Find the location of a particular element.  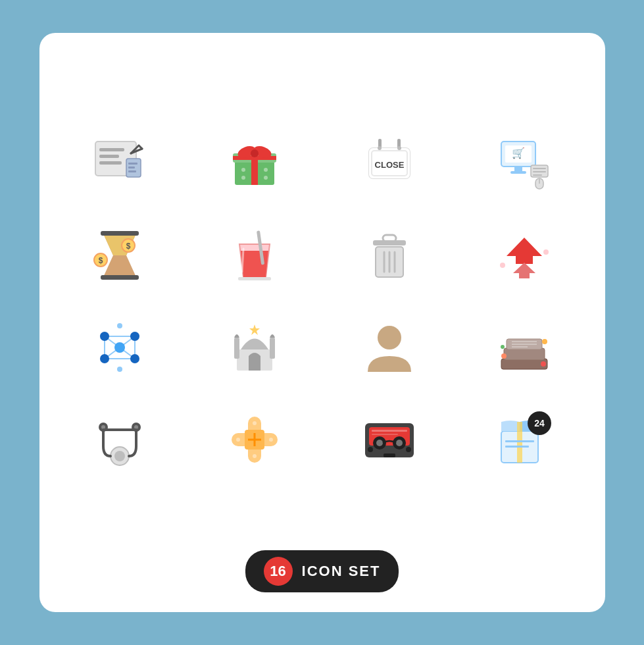

svg-text: CLOSE is located at coordinates (389, 165).